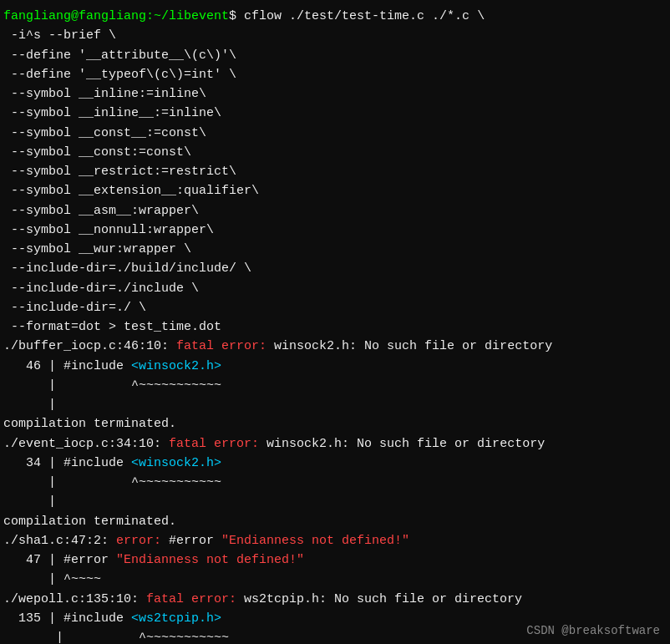 This screenshot has width=670, height=644. What do you see at coordinates (335, 307) in the screenshot?
I see `terminal-line: --include-dir=./ \` at bounding box center [335, 307].